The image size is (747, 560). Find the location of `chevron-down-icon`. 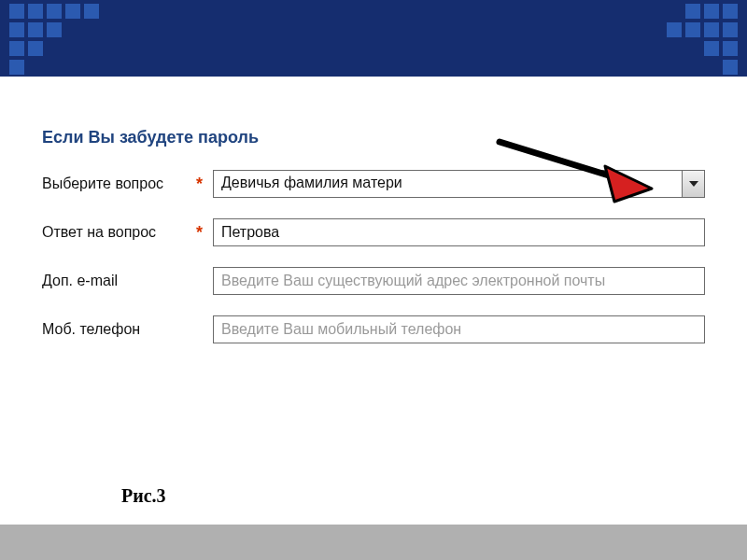

chevron-down-icon is located at coordinates (694, 184).